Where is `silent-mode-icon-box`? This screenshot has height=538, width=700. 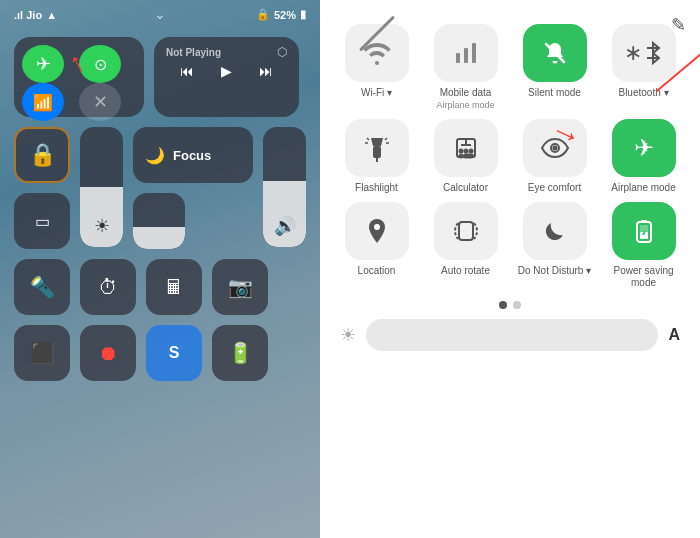
silent-mode-icon-box is located at coordinates (555, 53).